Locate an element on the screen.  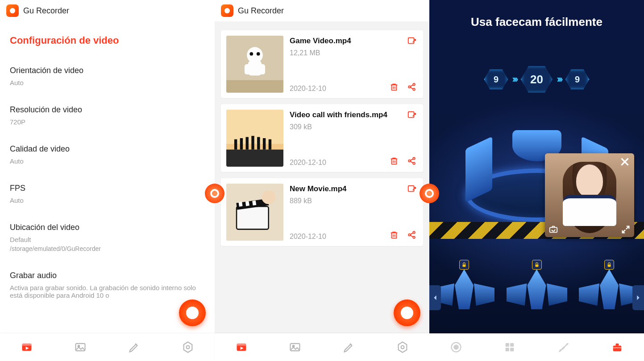
next-ship-button is located at coordinates (638, 298).